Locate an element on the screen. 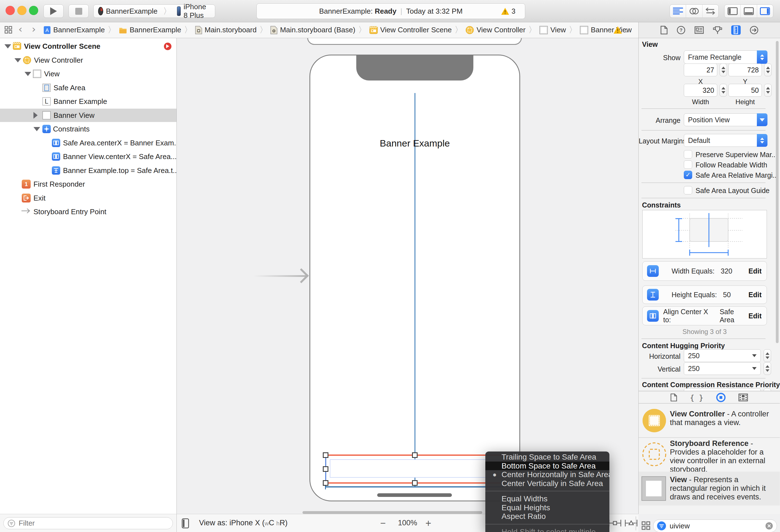 The image size is (780, 532). menu-item-equal-heights: Equal Heights is located at coordinates (547, 508).